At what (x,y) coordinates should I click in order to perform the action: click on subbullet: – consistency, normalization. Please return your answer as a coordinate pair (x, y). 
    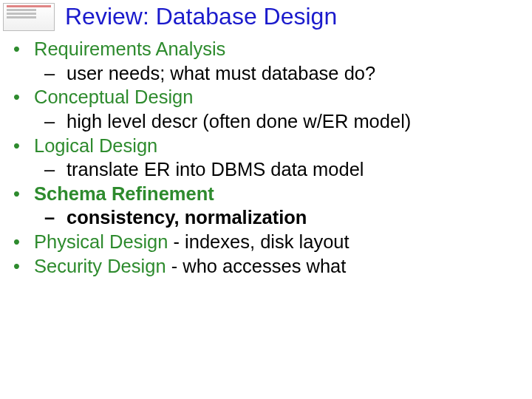
    Looking at the image, I should click on (266, 217).